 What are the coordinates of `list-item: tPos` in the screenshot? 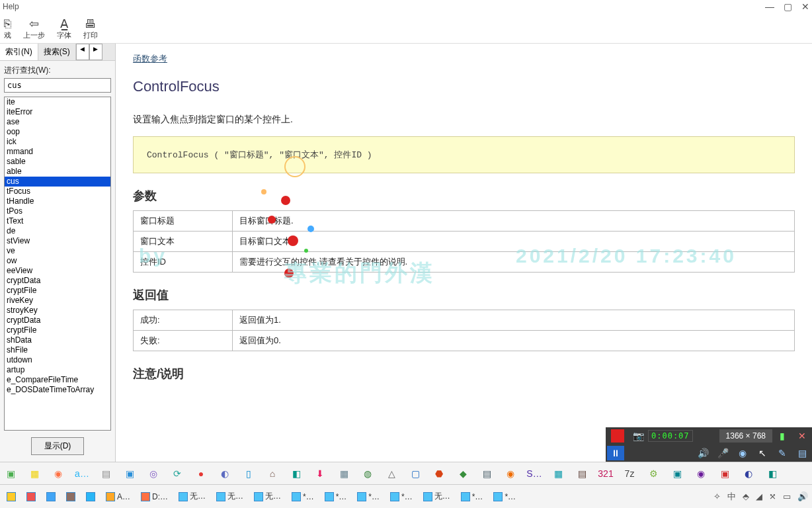 It's located at (58, 212).